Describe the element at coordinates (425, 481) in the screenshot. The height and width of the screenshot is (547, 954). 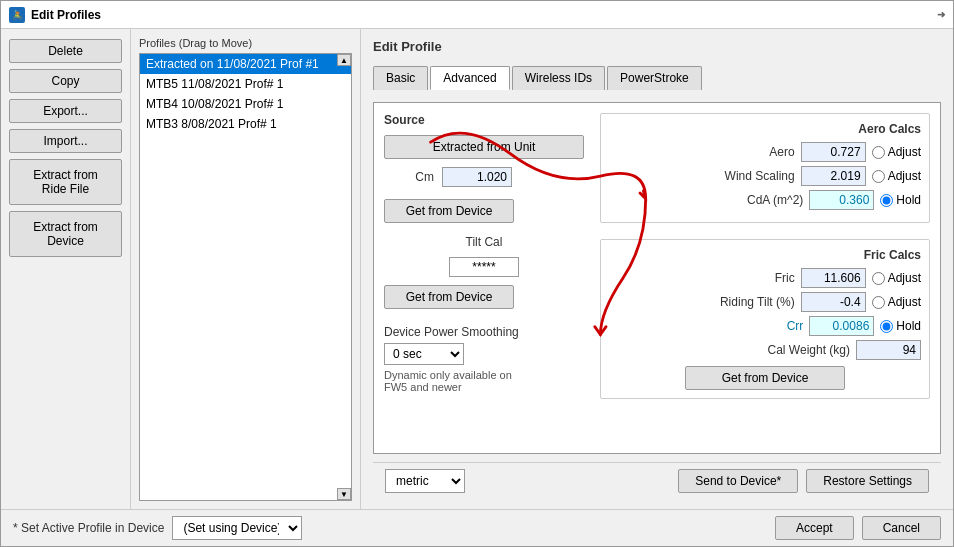
I see `metric-select: metric imperial` at that location.